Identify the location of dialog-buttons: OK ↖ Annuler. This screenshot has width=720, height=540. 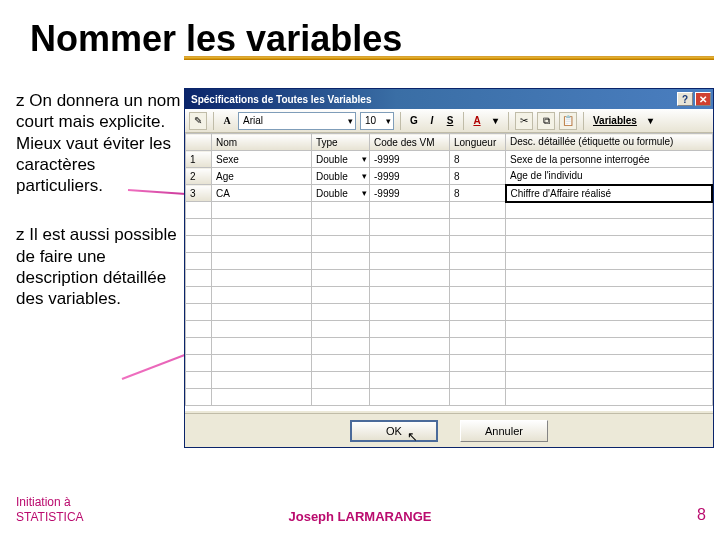
(449, 430).